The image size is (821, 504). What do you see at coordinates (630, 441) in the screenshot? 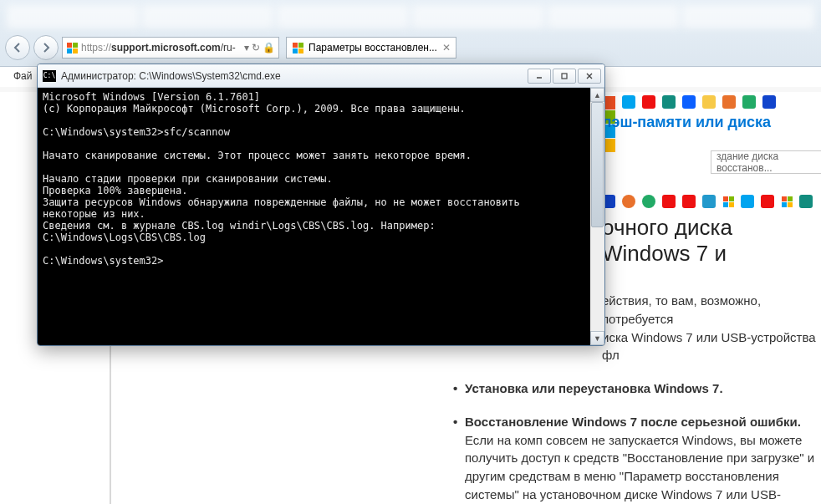
I see `bullet-list: Установка или переустановка Windows 7. В…` at bounding box center [630, 441].